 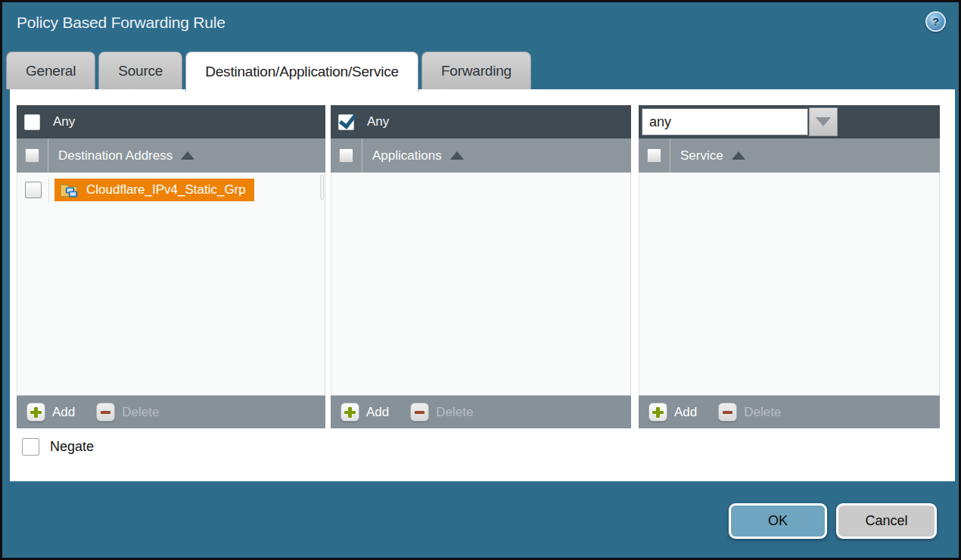 I want to click on negate-checkbox, so click(x=30, y=446).